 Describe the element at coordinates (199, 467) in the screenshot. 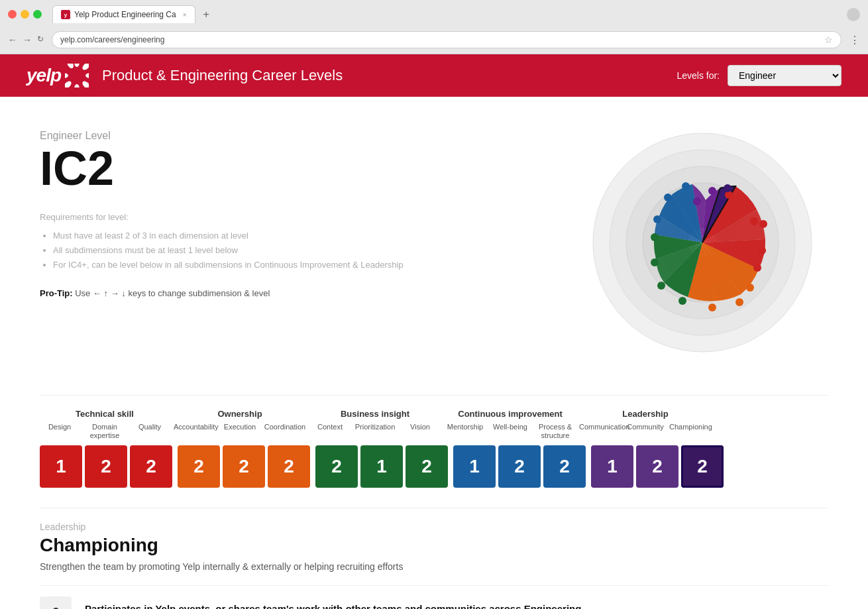

I see `cell-accountability: 2` at that location.